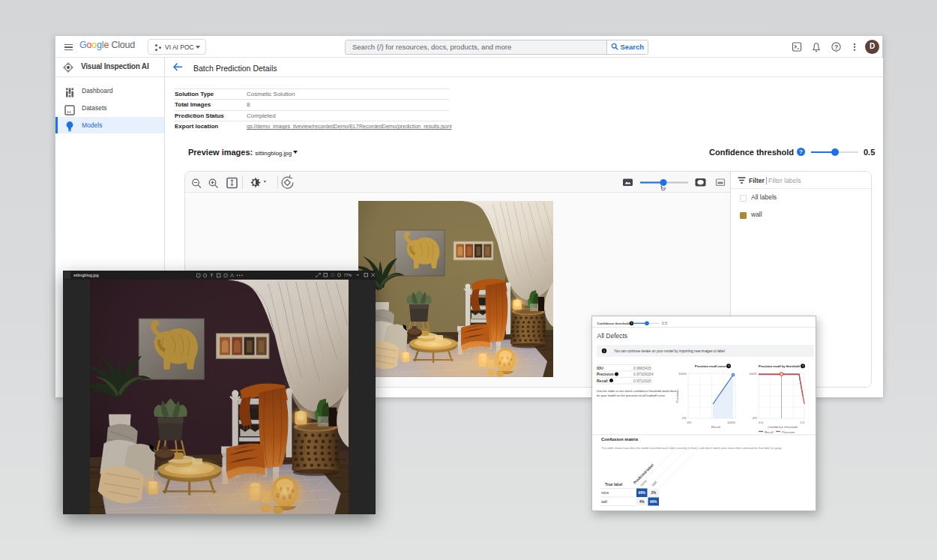 The image size is (937, 560). I want to click on svg-text: 2%, so click(654, 493).